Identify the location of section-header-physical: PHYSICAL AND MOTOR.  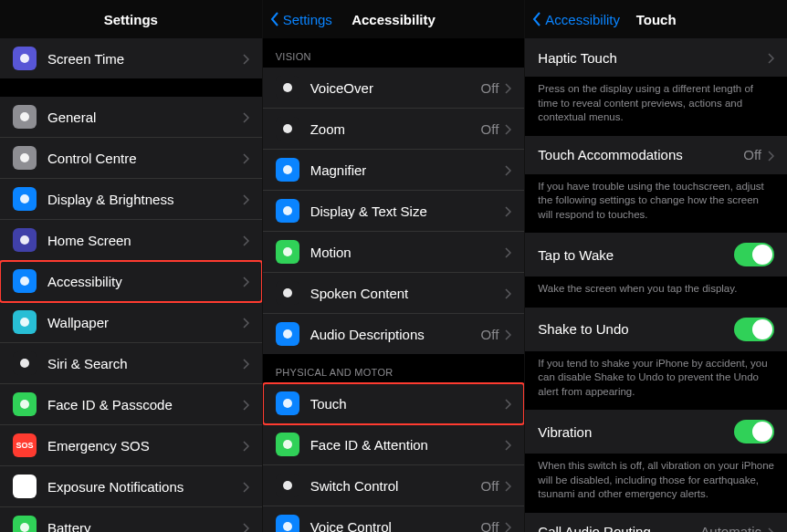
(394, 369).